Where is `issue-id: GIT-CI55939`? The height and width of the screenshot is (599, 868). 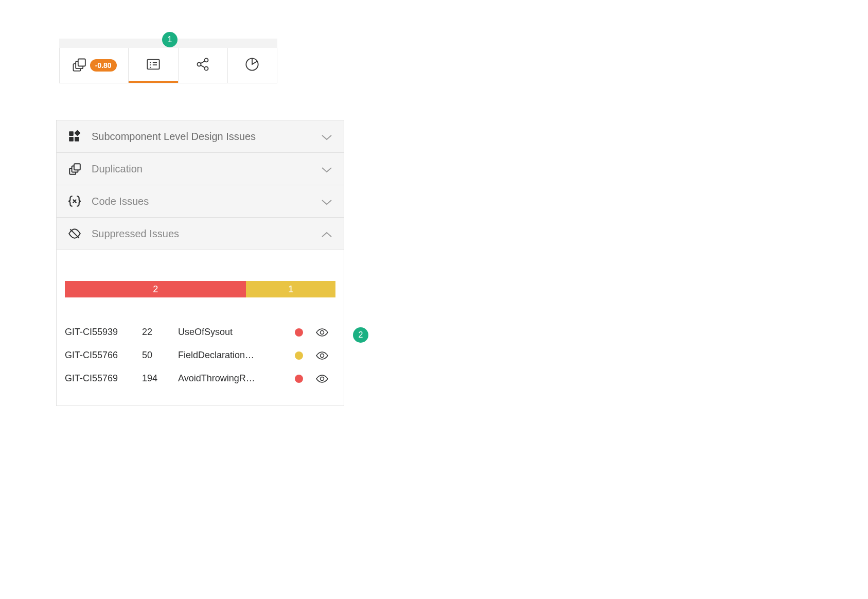 issue-id: GIT-CI55939 is located at coordinates (103, 332).